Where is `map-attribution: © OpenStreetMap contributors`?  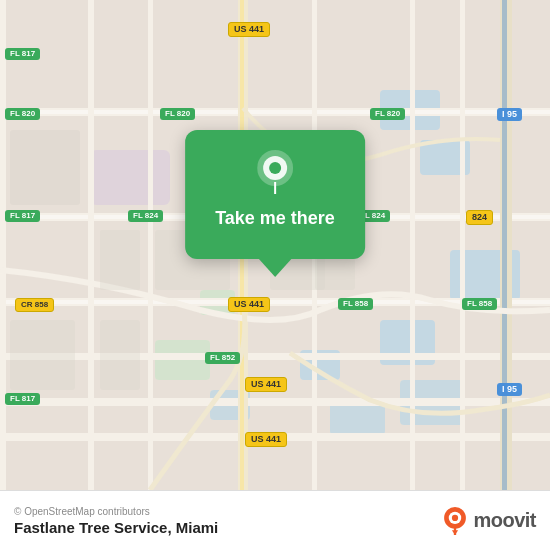
map-attribution: © OpenStreetMap contributors is located at coordinates (116, 512).